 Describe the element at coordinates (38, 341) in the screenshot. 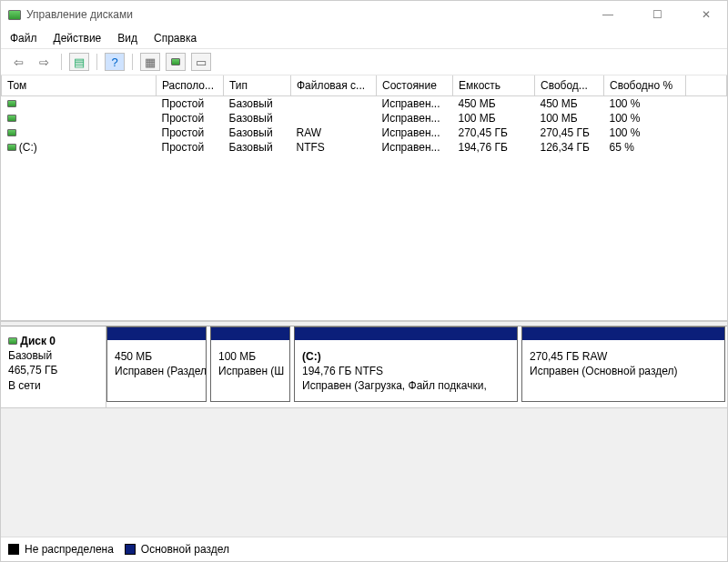

I see `disk-name: Диск 0` at that location.